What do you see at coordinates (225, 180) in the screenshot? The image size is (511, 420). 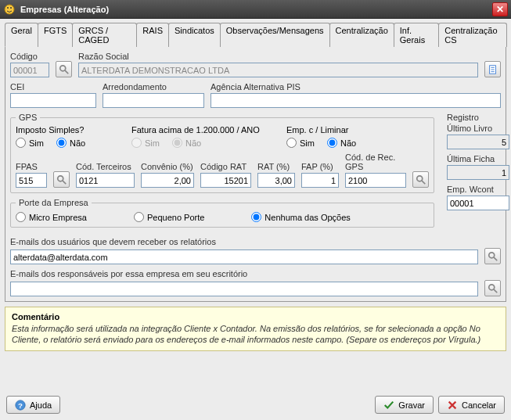 I see `codigo-rat-input` at bounding box center [225, 180].